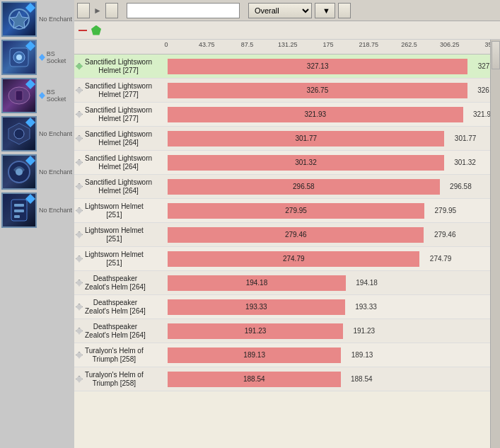 This screenshot has height=448, width=500. Describe the element at coordinates (112, 11) in the screenshot. I see `head-button` at that location.